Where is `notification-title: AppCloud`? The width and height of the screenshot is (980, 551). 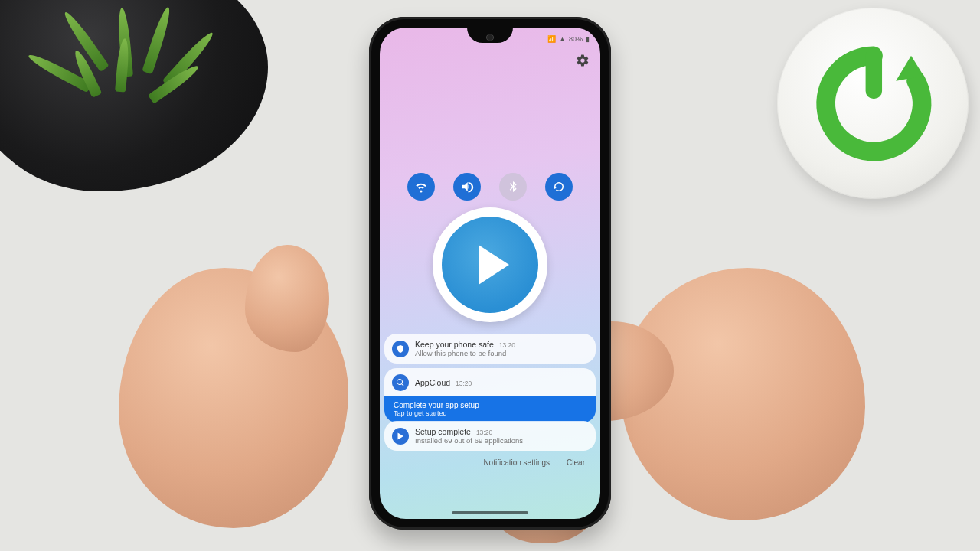 notification-title: AppCloud is located at coordinates (433, 383).